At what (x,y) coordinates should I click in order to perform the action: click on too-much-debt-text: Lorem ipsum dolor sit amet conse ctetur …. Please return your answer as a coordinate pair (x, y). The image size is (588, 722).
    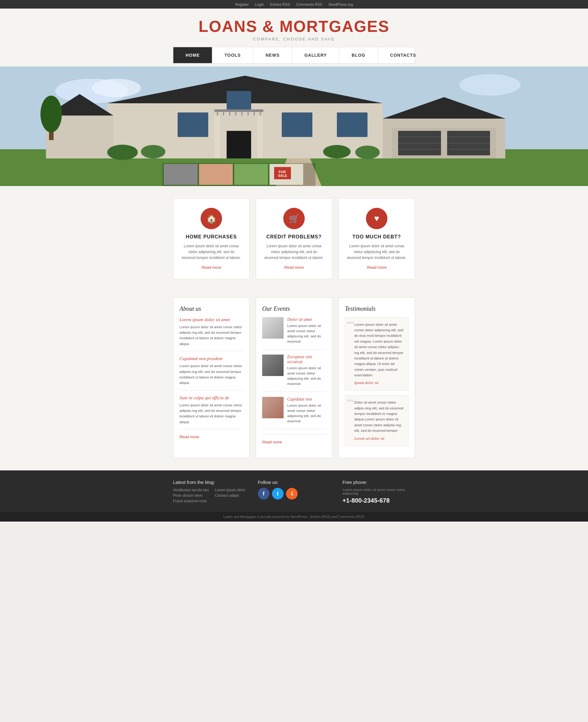
    Looking at the image, I should click on (377, 252).